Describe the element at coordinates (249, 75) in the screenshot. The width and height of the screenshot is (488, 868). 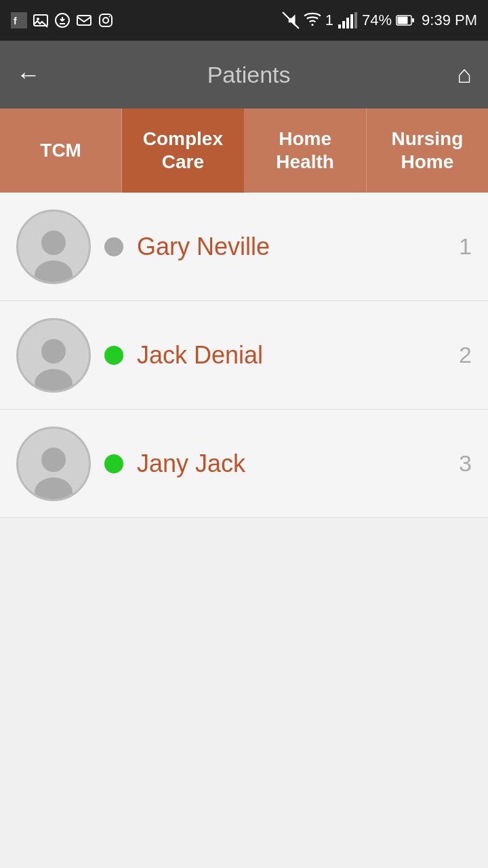
I see `page-title: Patients` at that location.